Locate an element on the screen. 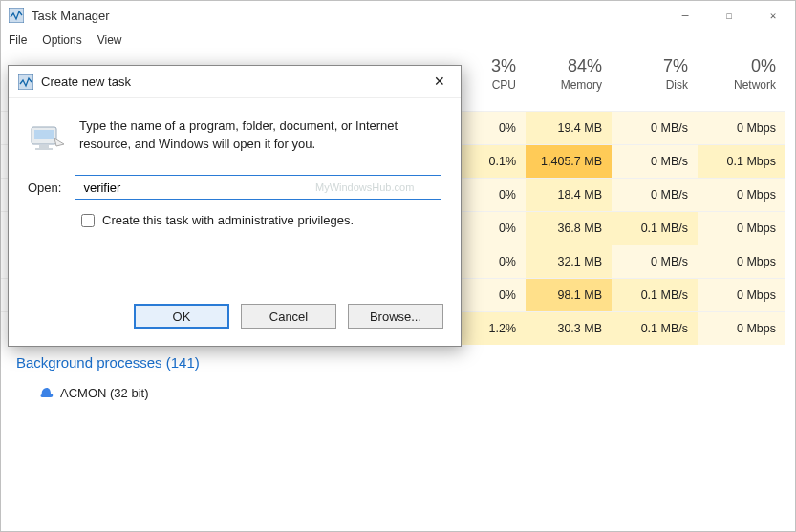  cpu-label: CPU is located at coordinates (492, 84).